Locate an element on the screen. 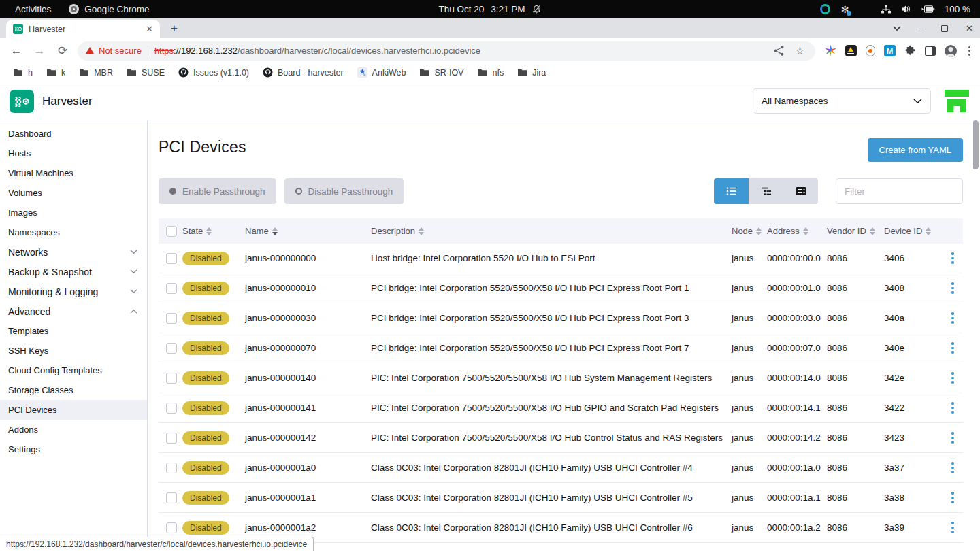 The image size is (980, 551). browser-menu-icon is located at coordinates (969, 51).